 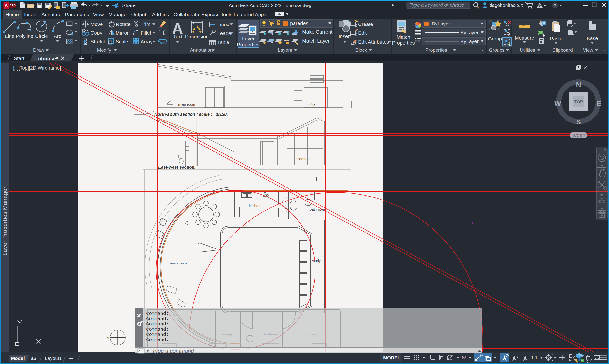 What do you see at coordinates (173, 351) in the screenshot?
I see `svg-text: Type a command` at bounding box center [173, 351].